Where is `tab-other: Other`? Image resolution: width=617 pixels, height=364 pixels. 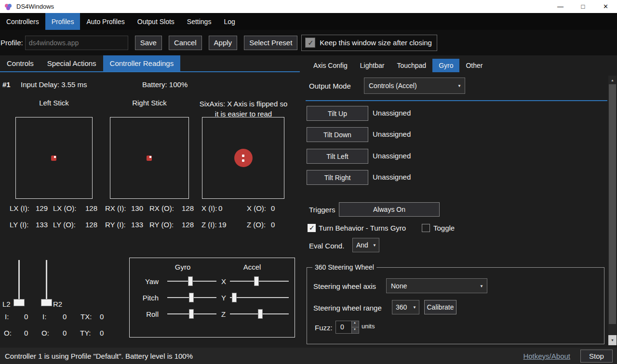
tab-other: Other is located at coordinates (474, 65).